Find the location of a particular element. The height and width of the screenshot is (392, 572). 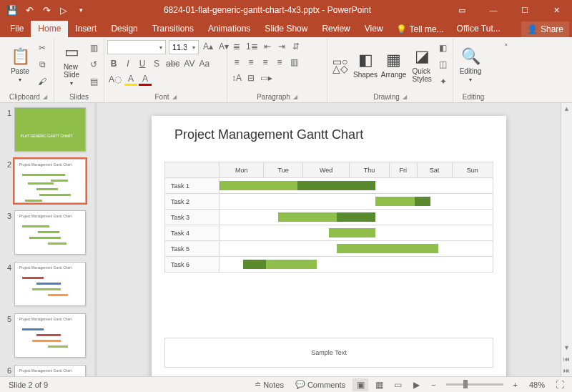

slide-thumbnail-panel: 1FLAT GENERIC GANTT CHART2Project Manage… is located at coordinates (47, 240).